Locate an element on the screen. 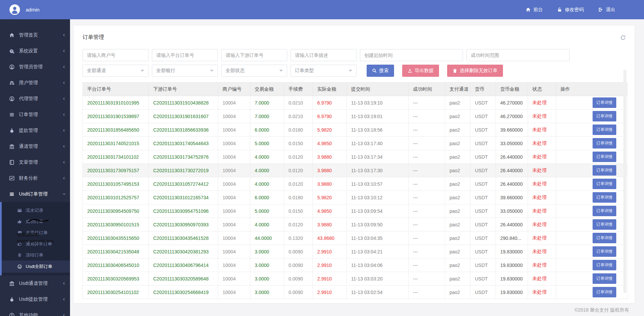  delete-invalid-orders-button: 选择删除无效订单 is located at coordinates (475, 71).